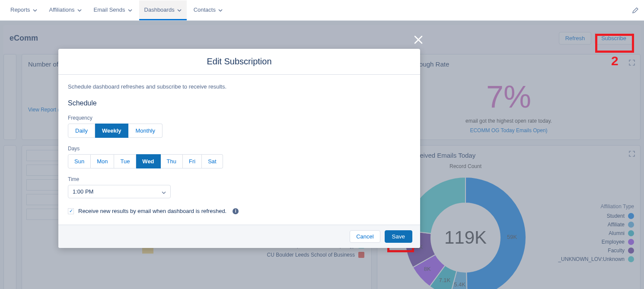  What do you see at coordinates (145, 130) in the screenshot?
I see `frequency-monthly: Monthly` at bounding box center [145, 130].